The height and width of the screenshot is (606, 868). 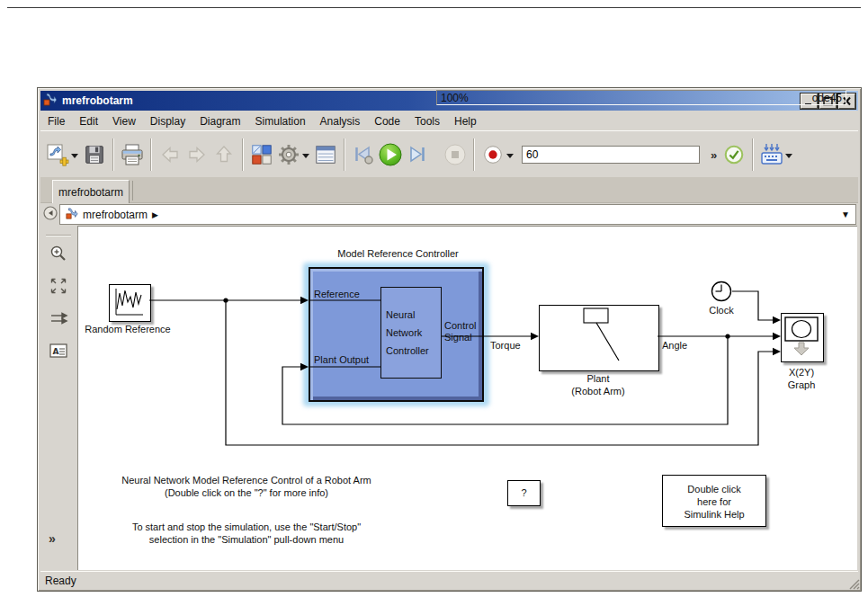 I want to click on menu-analysis: Analysis, so click(x=340, y=121).